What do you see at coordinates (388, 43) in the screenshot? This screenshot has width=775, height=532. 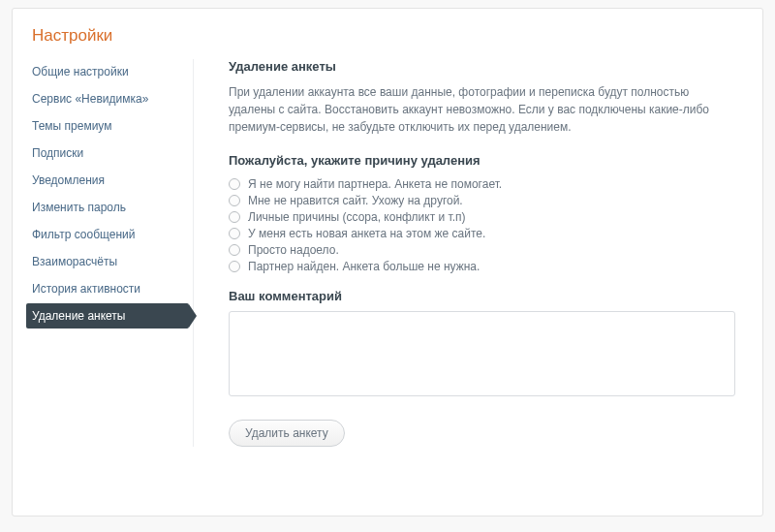 I see `page-title: Настройки` at bounding box center [388, 43].